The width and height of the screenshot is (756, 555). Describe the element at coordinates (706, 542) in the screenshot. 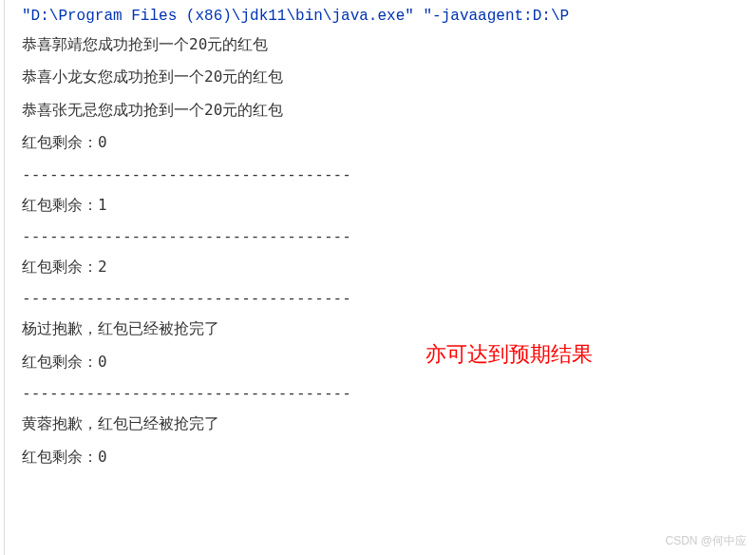

I see `watermark: CSDN @何中应` at that location.